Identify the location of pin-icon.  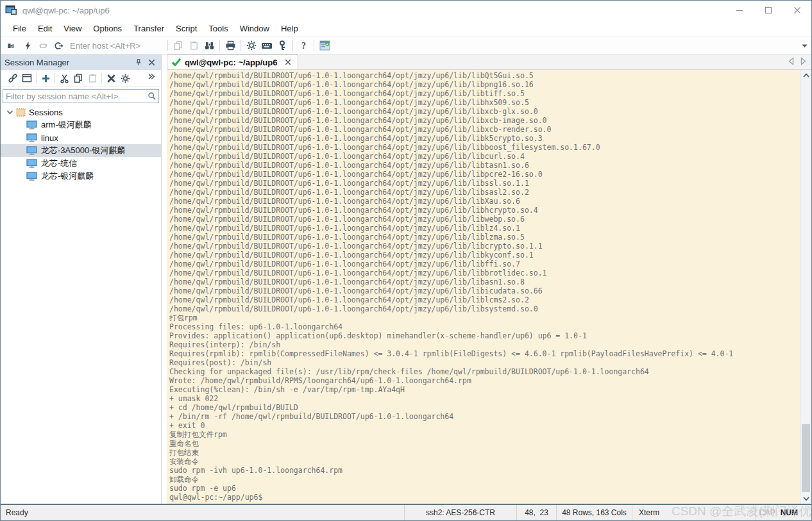
(139, 62).